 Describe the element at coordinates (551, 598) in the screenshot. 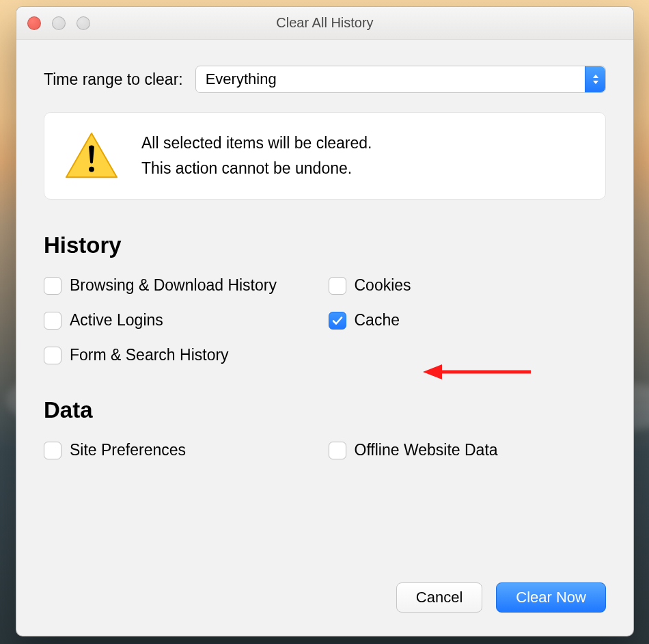

I see `clear-now-button: Clear Now` at that location.